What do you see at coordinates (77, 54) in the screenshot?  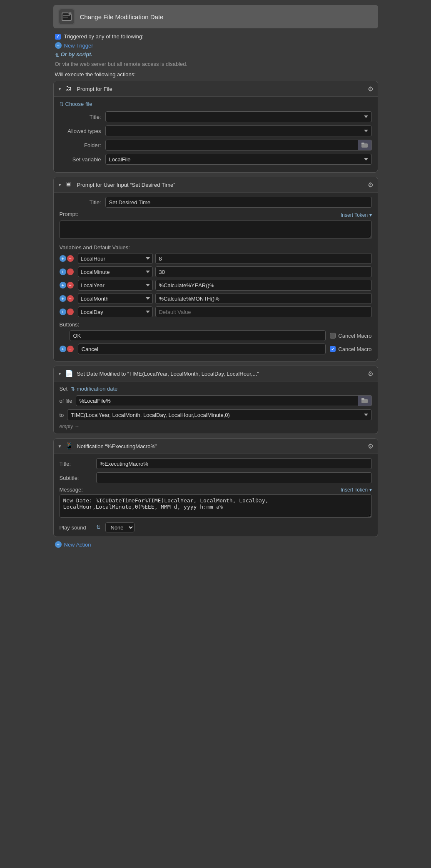 I see `or-script-label: Or by script.` at bounding box center [77, 54].